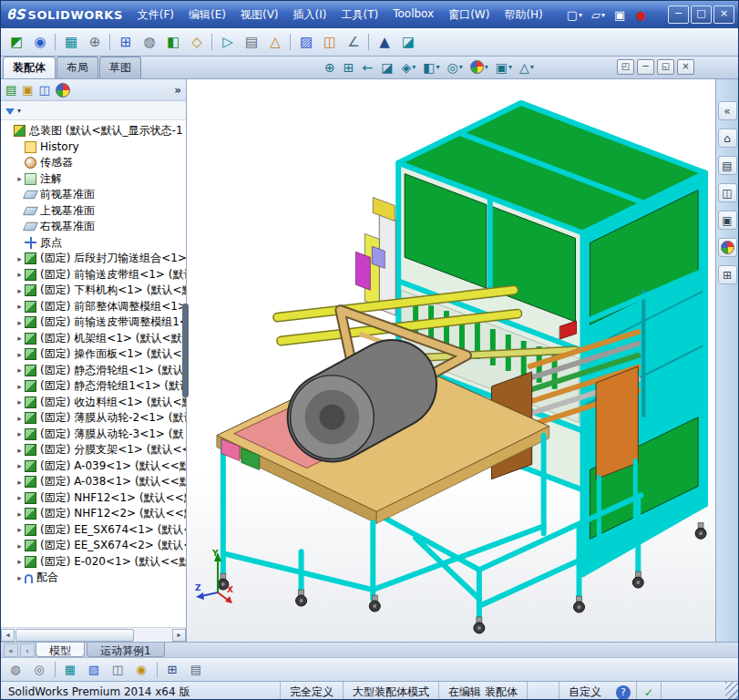  I want to click on measure-icon: ∠, so click(354, 42).